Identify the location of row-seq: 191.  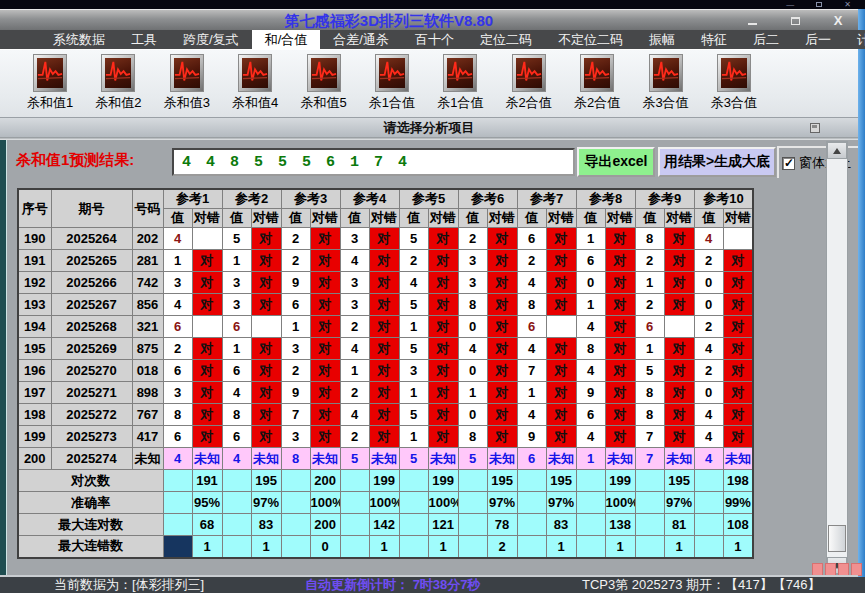
(34, 261).